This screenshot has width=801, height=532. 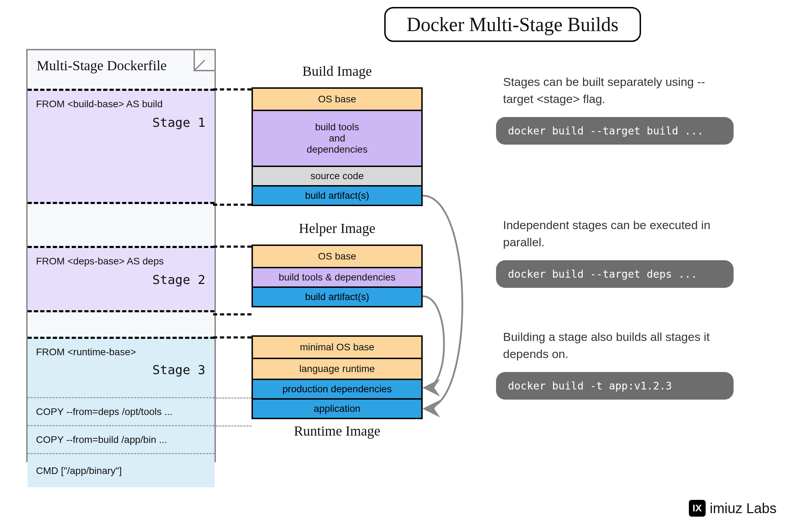 I want to click on stage-3-label: Stage 3, so click(x=179, y=370).